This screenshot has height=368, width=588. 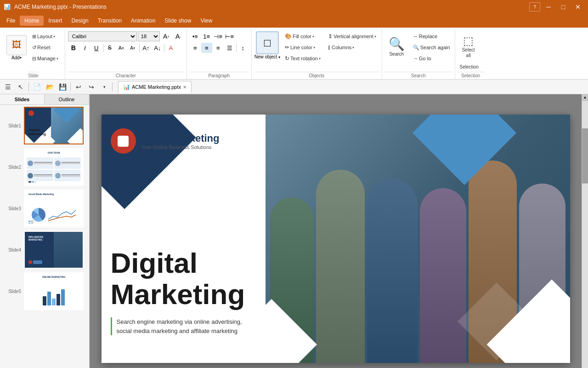 I want to click on app-icon: 📊, so click(x=7, y=7).